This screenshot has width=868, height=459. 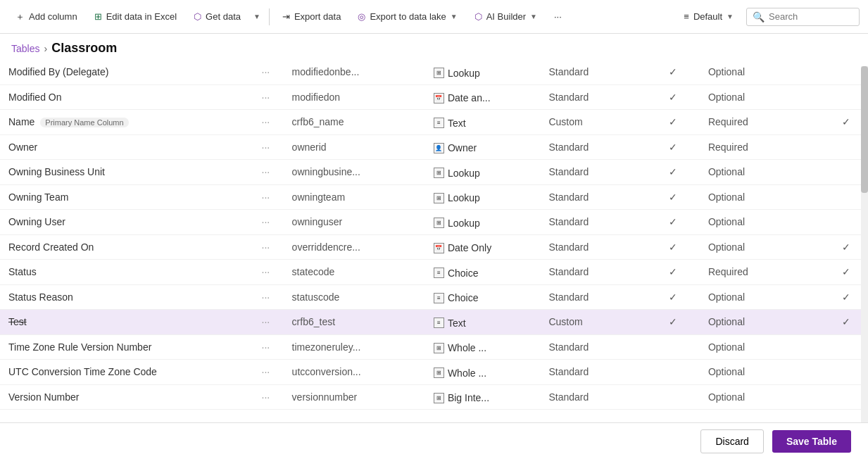 What do you see at coordinates (355, 197) in the screenshot?
I see `row-schema-name: owningteam` at bounding box center [355, 197].